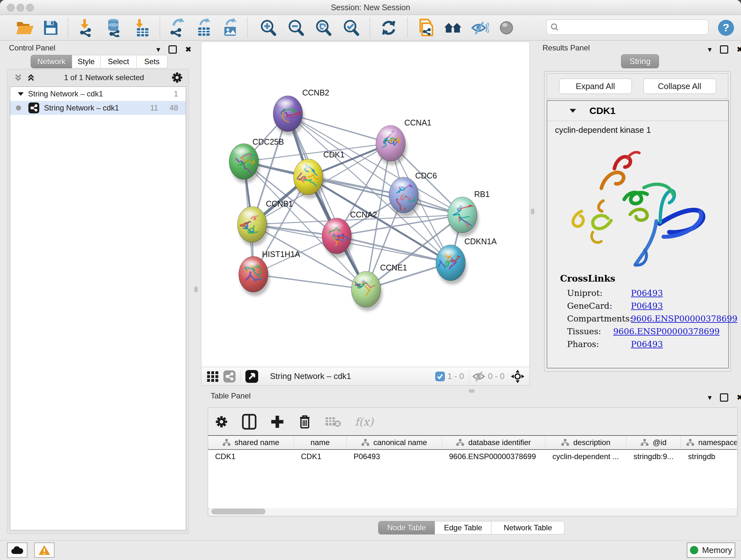 The width and height of the screenshot is (741, 560). Describe the element at coordinates (44, 550) in the screenshot. I see `warnings-button` at that location.